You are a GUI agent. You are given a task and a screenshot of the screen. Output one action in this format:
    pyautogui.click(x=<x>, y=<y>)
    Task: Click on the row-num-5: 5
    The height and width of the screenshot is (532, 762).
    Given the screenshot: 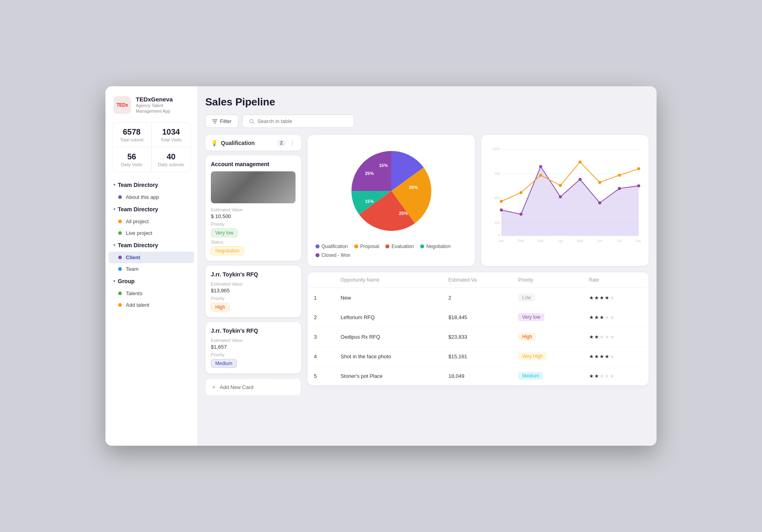 What is the action you would take?
    pyautogui.click(x=321, y=376)
    